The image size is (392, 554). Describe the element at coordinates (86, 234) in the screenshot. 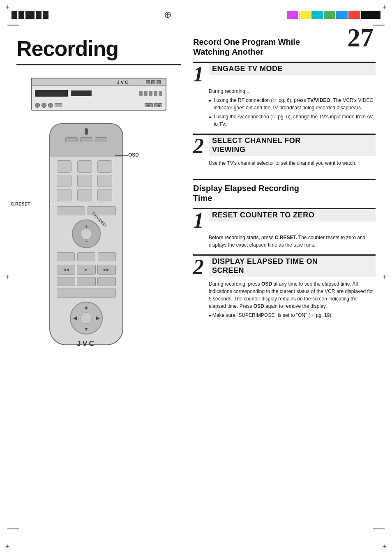

I see `remote-dial-center` at that location.